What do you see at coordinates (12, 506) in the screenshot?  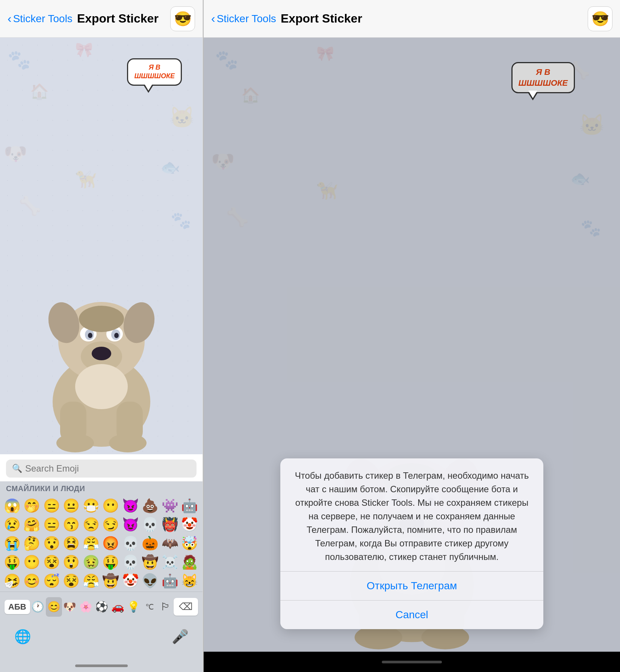 I see `emoji-cell: 😱` at bounding box center [12, 506].